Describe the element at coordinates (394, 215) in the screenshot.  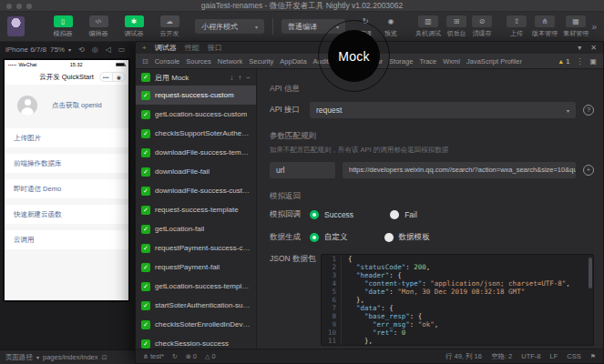
I see `fail-radio` at that location.